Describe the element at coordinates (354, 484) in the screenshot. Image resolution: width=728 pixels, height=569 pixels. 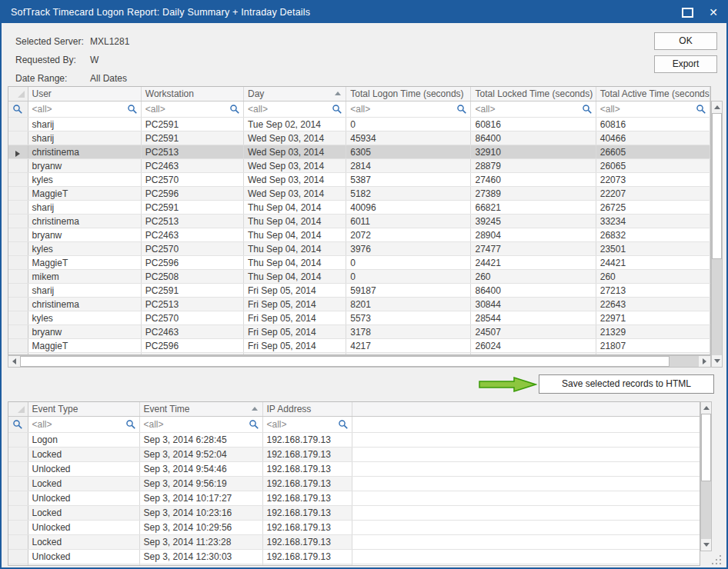
I see `table-row: LockedSep 3, 2014 9:56:19192.168.179.13` at that location.